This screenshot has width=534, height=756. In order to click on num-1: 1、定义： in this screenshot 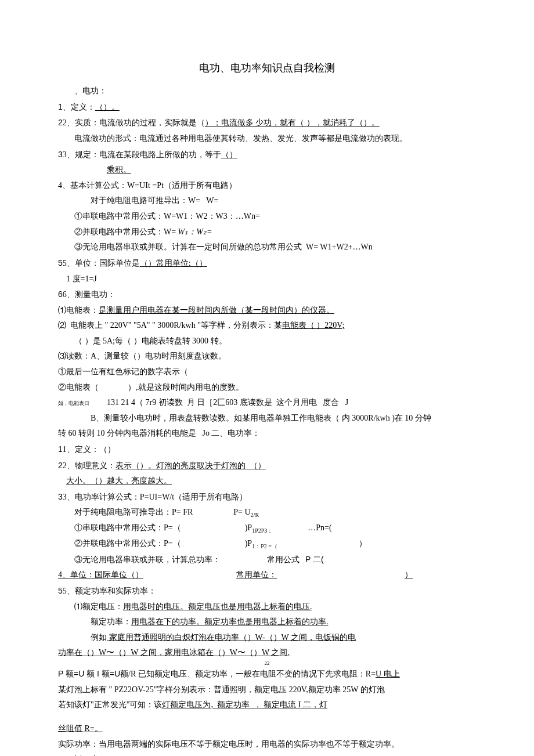, I will do `click(77, 107)`.